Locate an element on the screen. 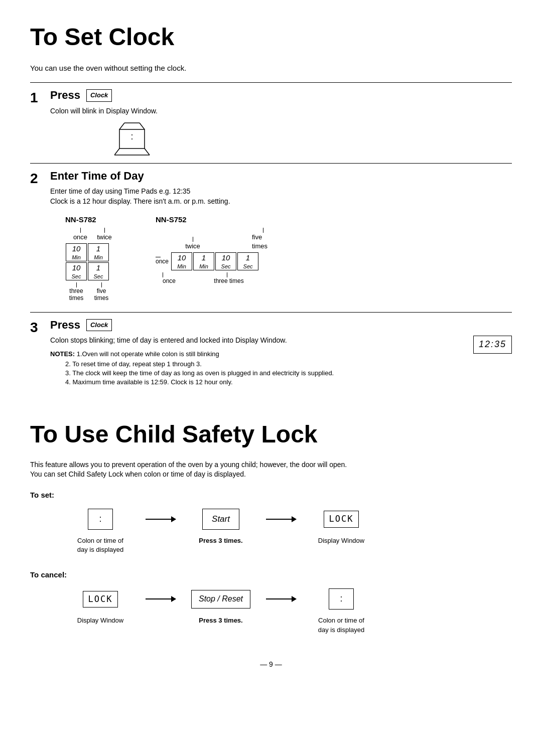 The height and width of the screenshot is (756, 542). lock-display-cancel: LOCK is located at coordinates (100, 599).